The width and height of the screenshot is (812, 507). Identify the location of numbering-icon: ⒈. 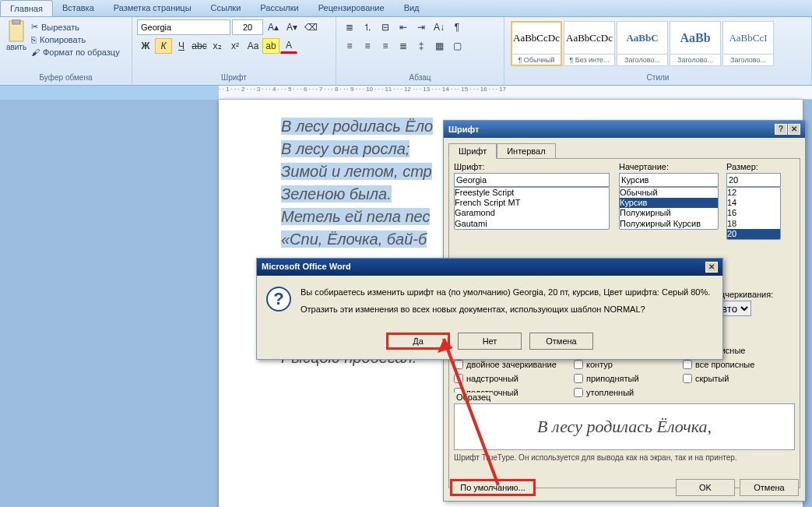
(367, 27).